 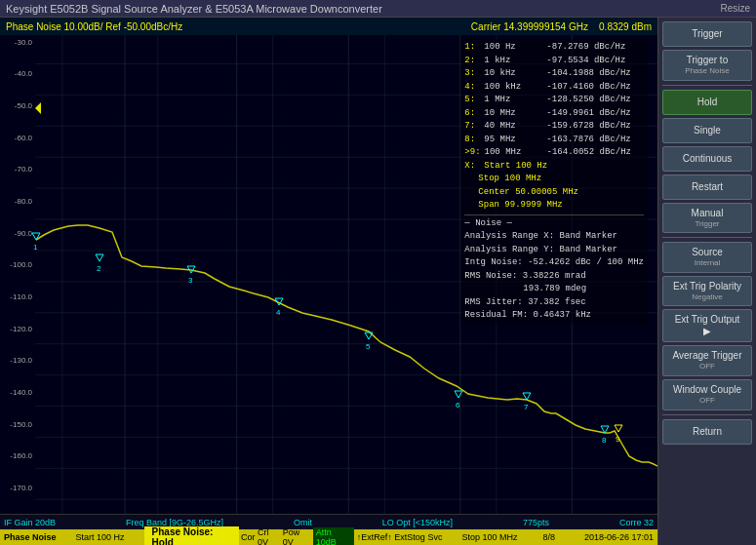 I want to click on chart-carrier-info: Carrier 14.399999154 GHz 0.8329 dBm, so click(x=562, y=27).